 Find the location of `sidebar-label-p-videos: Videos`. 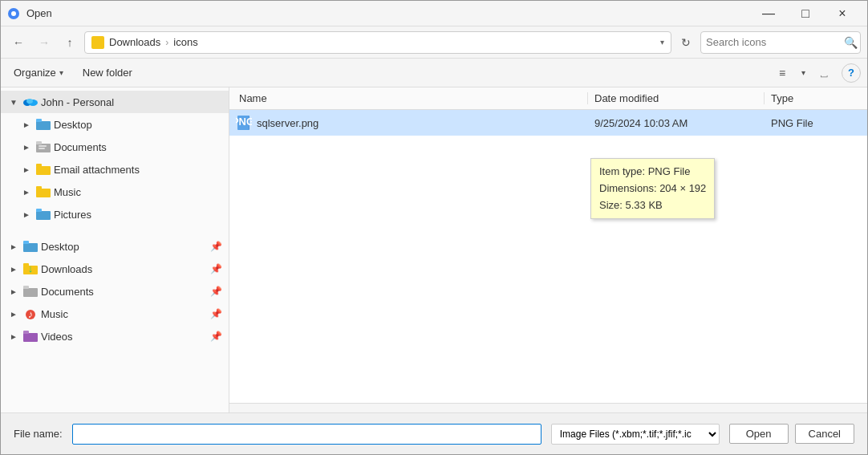

sidebar-label-p-videos: Videos is located at coordinates (125, 337).